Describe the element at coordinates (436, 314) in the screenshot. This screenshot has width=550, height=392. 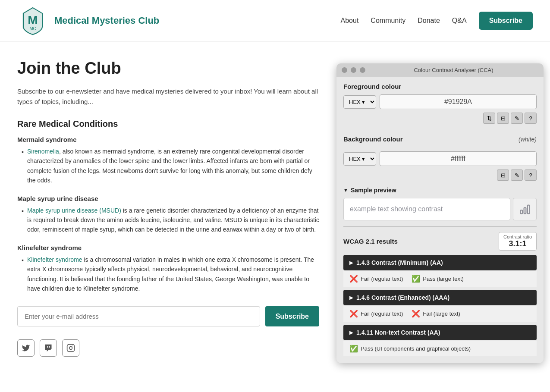
I see `wcag-aaa-fail-large: ❌ Fail (large text)` at that location.